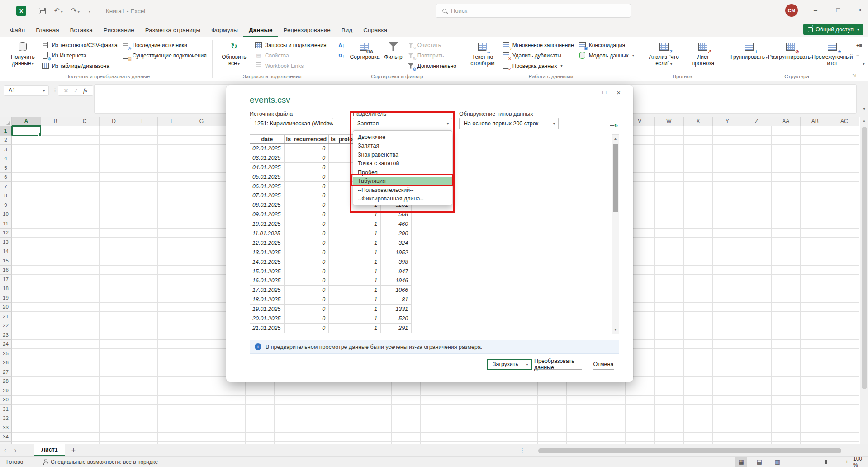 This screenshot has height=467, width=868. I want to click on row-header-29: 29, so click(6, 391).